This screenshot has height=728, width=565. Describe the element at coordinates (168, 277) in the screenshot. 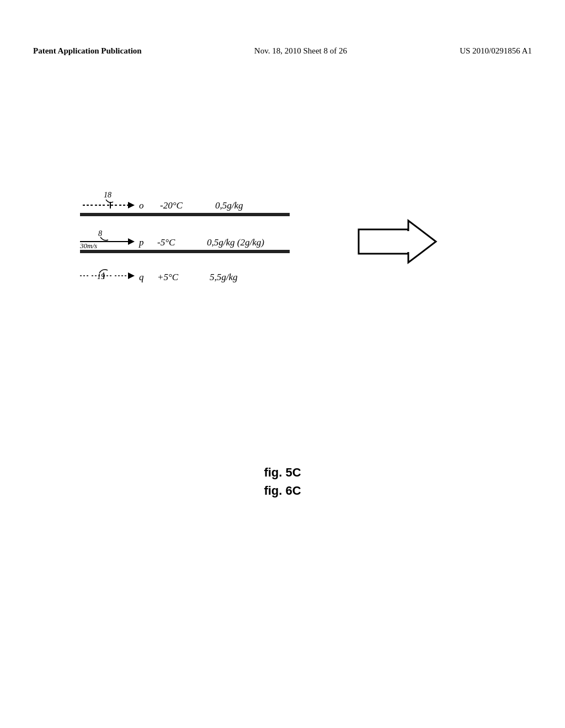

I see `temp-q: +5°C` at that location.